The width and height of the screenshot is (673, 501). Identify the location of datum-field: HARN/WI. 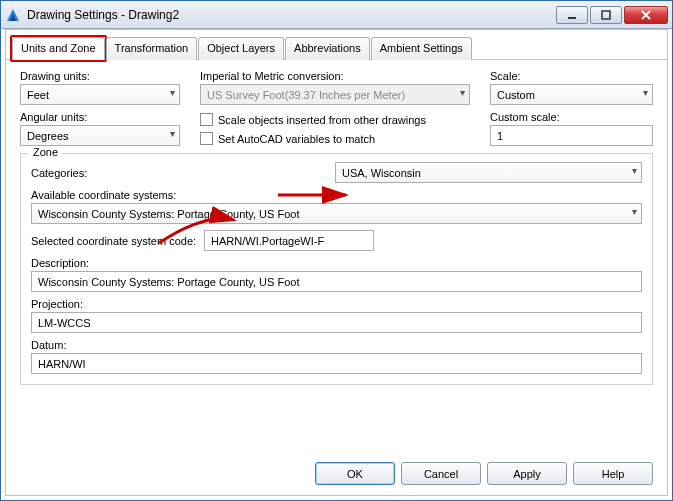
(336, 364).